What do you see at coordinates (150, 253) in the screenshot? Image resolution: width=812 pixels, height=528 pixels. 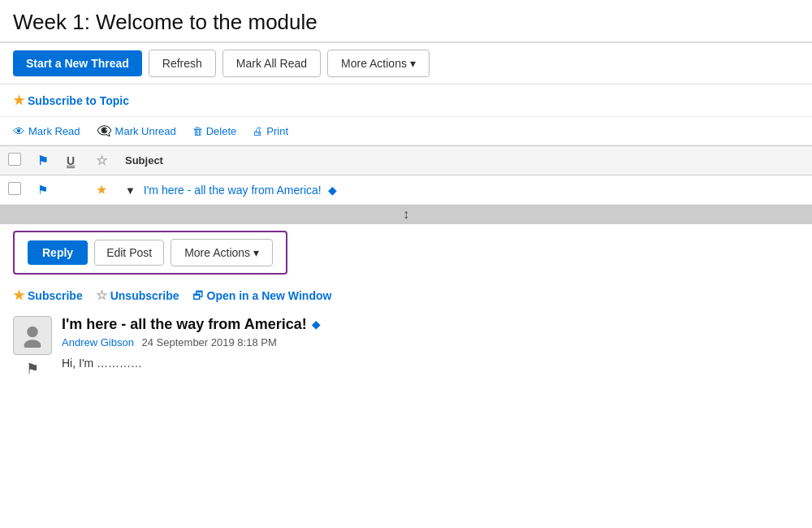 I see `bottom-toolbar: Reply Edit Post More Actions ▾` at bounding box center [150, 253].